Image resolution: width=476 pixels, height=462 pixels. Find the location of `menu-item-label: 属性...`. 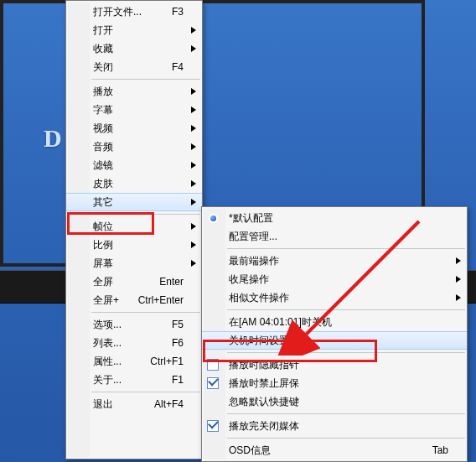

menu-item-label: 属性... is located at coordinates (107, 362).